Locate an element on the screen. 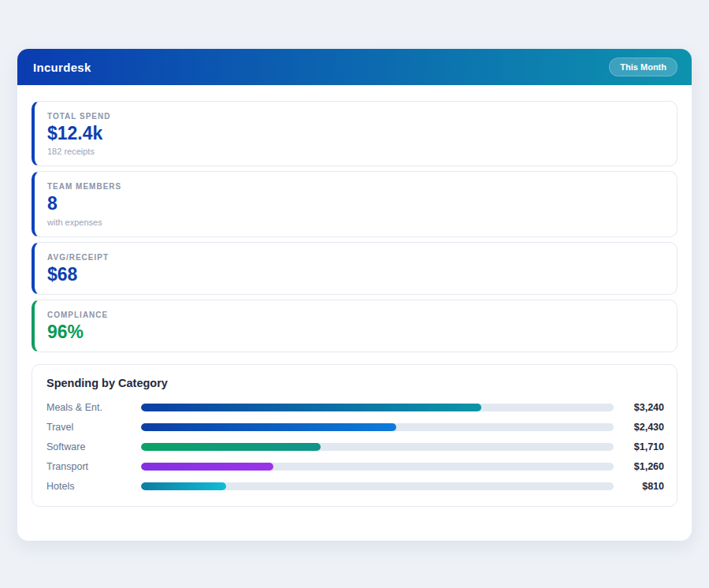  chart-row: Meals & Ent. $3,240 is located at coordinates (355, 407).